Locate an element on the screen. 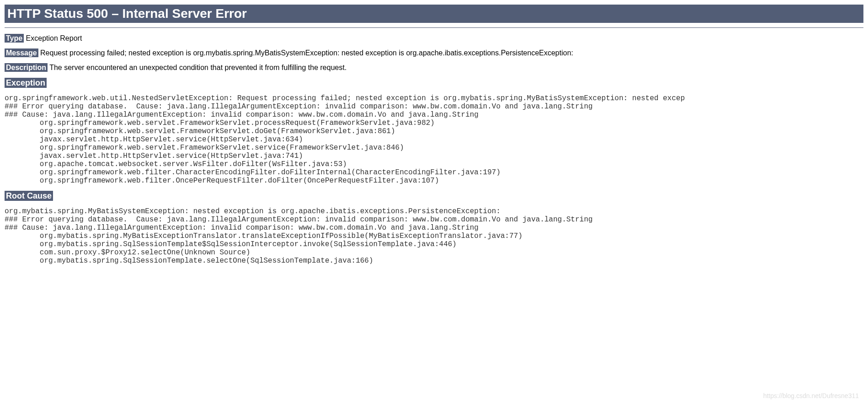 The width and height of the screenshot is (868, 404). root-cause-heading: Root Cause is located at coordinates (29, 196).